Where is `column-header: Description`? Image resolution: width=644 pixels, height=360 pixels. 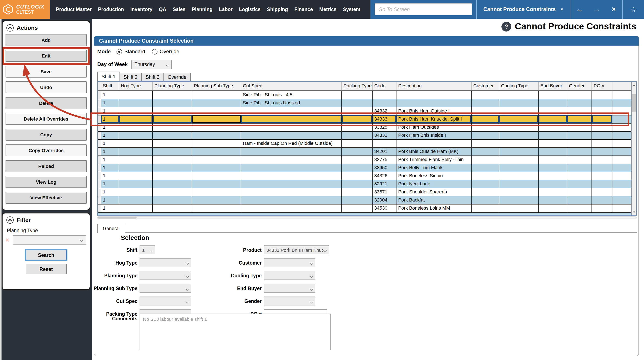 column-header: Description is located at coordinates (434, 86).